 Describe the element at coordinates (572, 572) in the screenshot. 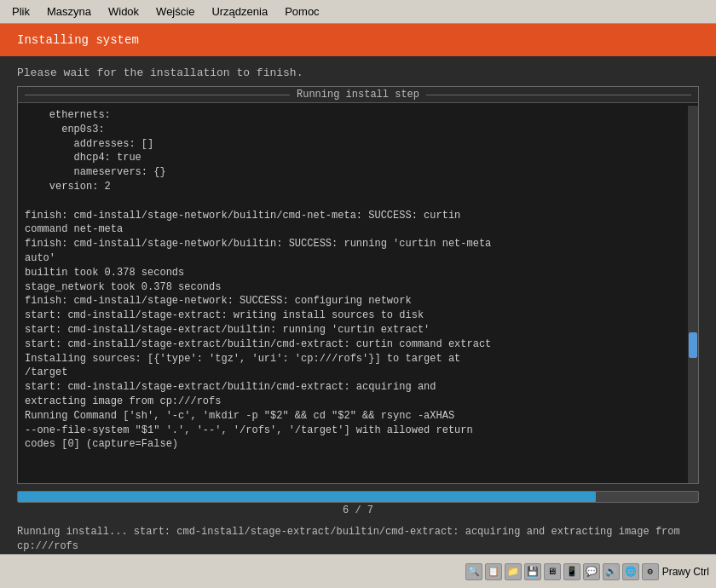

I see `taskbar-icon-device: 📱` at that location.